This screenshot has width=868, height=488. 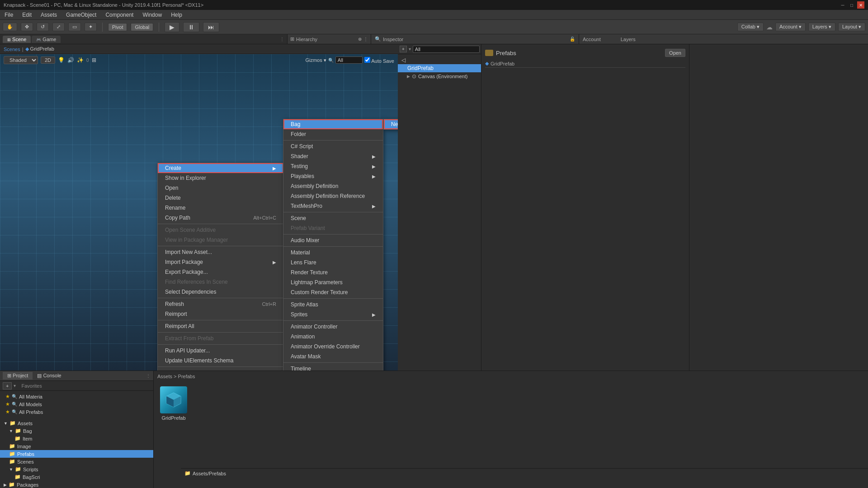 What do you see at coordinates (191, 27) in the screenshot?
I see `pause-button: ⏸` at bounding box center [191, 27].